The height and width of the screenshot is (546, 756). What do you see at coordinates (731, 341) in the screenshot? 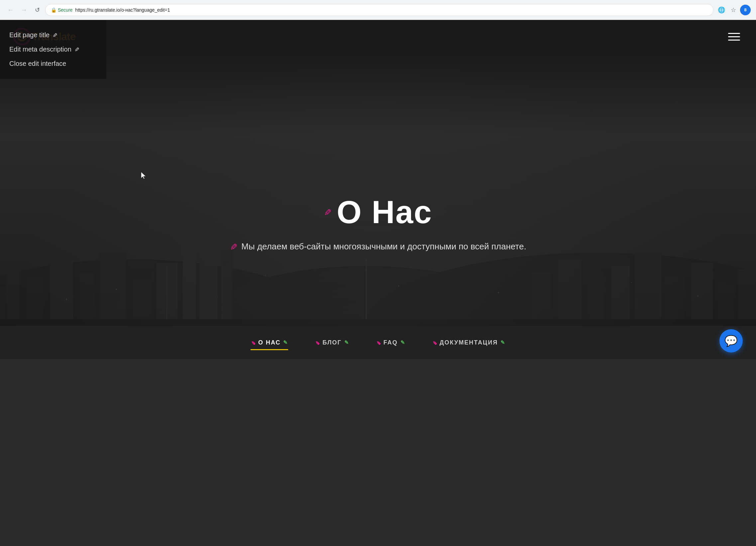
I see `chat-icon: 💬` at bounding box center [731, 341].